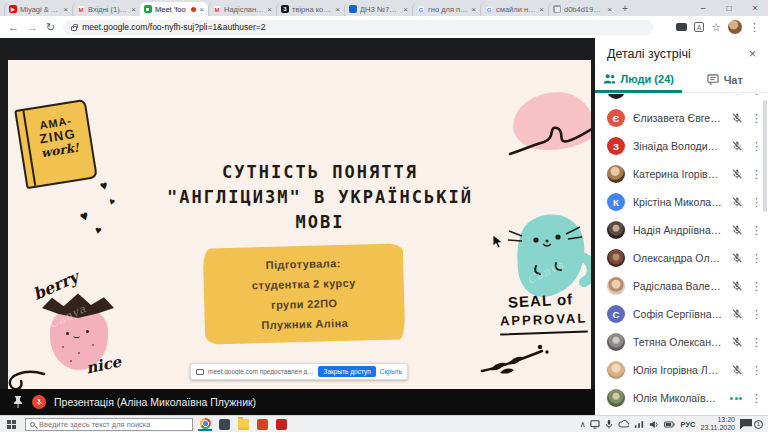 The image size is (768, 432). What do you see at coordinates (624, 424) in the screenshot?
I see `cloud-icon` at bounding box center [624, 424].